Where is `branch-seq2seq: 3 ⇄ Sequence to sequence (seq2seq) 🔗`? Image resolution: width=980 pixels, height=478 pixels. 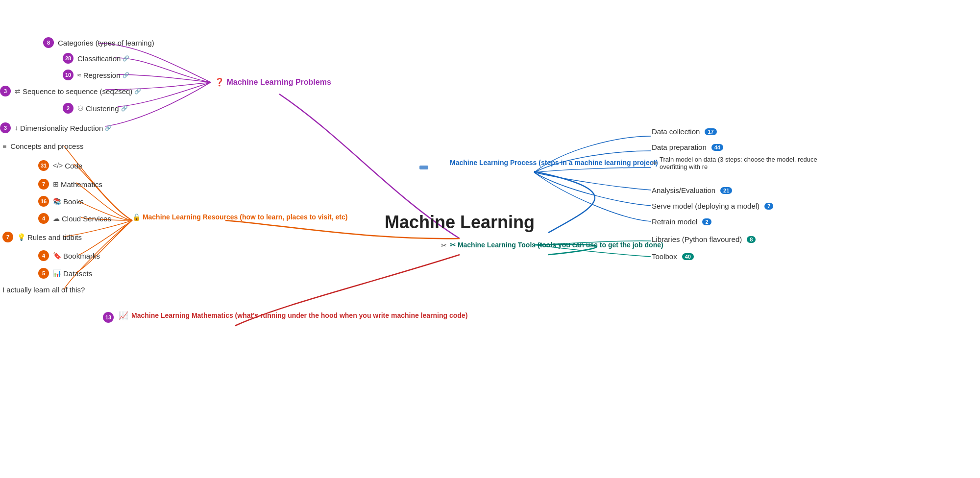 branch-seq2seq: 3 ⇄ Sequence to sequence (seq2seq) 🔗 is located at coordinates (71, 91).